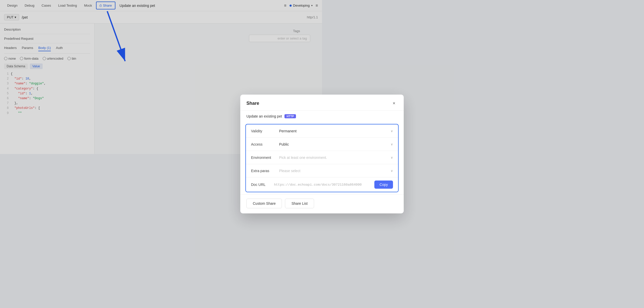 The image size is (644, 308). I want to click on access-value: Public, so click(301, 144).